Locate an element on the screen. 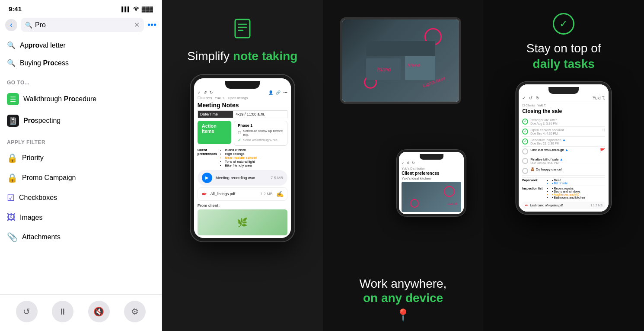  device-showcase: Island Island Lights here ✓ ↺ ↻ is located at coordinates (403, 112).